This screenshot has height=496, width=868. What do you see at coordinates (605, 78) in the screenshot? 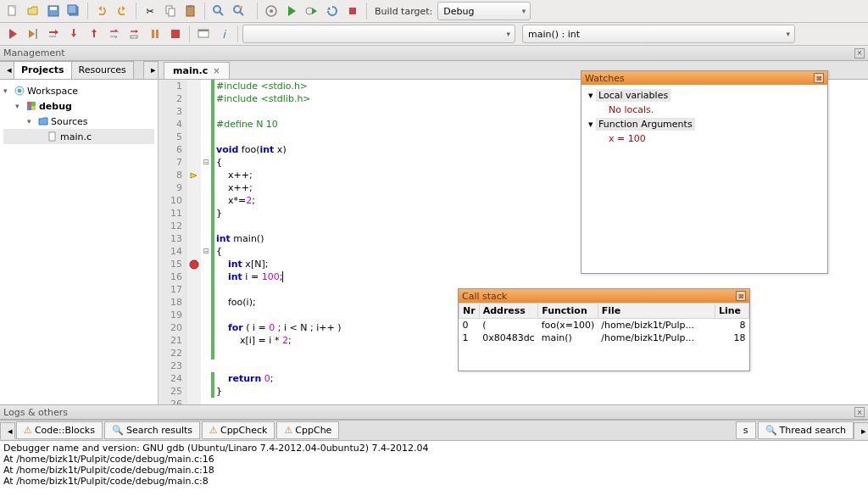
I see `watches-title: Watches` at bounding box center [605, 78].